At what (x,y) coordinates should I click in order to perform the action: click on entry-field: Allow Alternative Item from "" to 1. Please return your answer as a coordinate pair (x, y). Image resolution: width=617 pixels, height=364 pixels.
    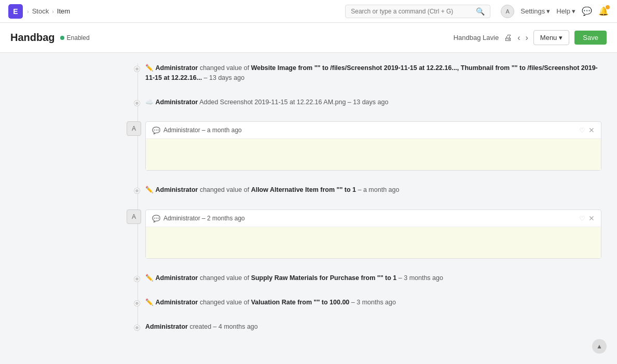
    Looking at the image, I should click on (304, 190).